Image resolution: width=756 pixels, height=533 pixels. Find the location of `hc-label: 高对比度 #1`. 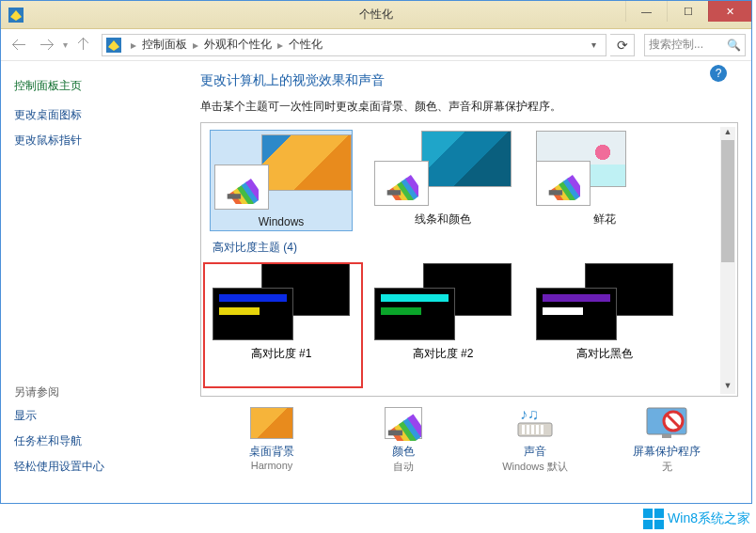

hc-label: 高对比度 #1 is located at coordinates (281, 353).